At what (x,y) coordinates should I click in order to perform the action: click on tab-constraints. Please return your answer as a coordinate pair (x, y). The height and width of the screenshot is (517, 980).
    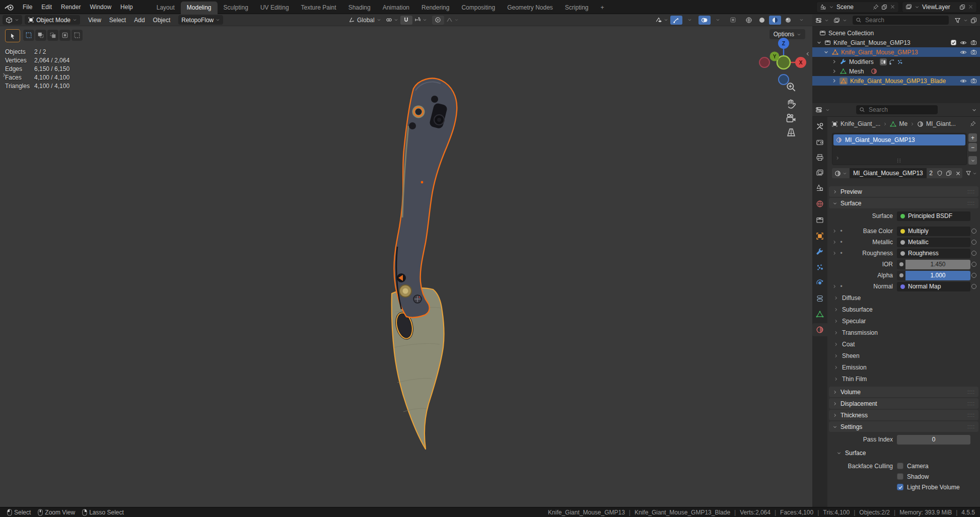
    Looking at the image, I should click on (820, 299).